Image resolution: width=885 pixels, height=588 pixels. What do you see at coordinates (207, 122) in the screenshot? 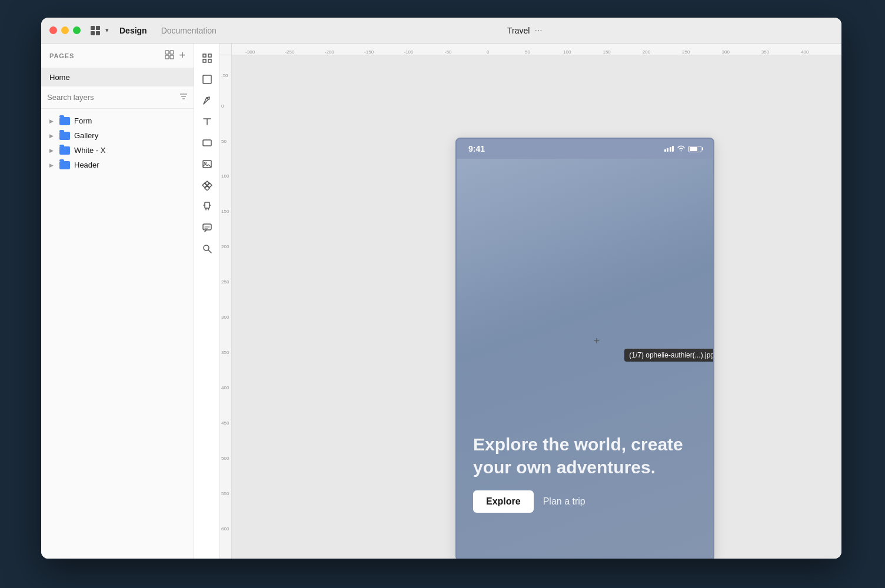
I see `text-tool-button` at bounding box center [207, 122].